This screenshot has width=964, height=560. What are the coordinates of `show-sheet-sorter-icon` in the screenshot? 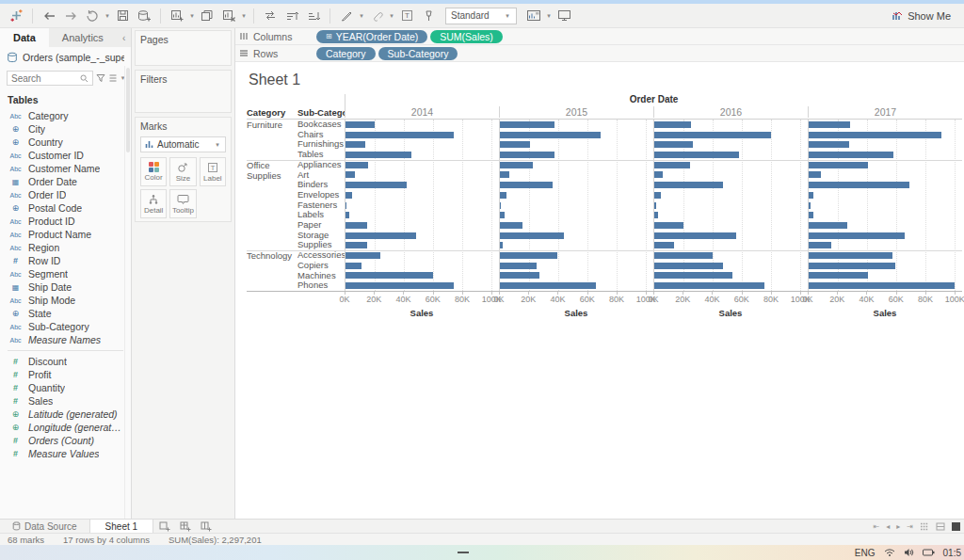 It's located at (924, 527).